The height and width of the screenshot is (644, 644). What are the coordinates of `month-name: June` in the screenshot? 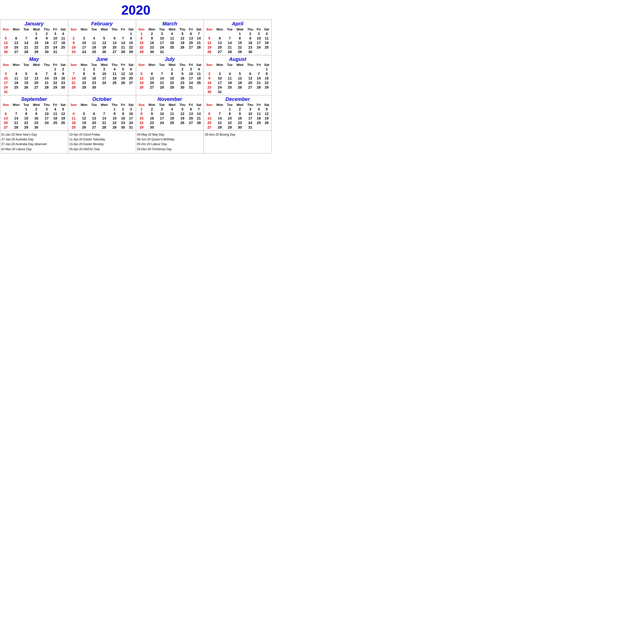 It's located at (102, 59).